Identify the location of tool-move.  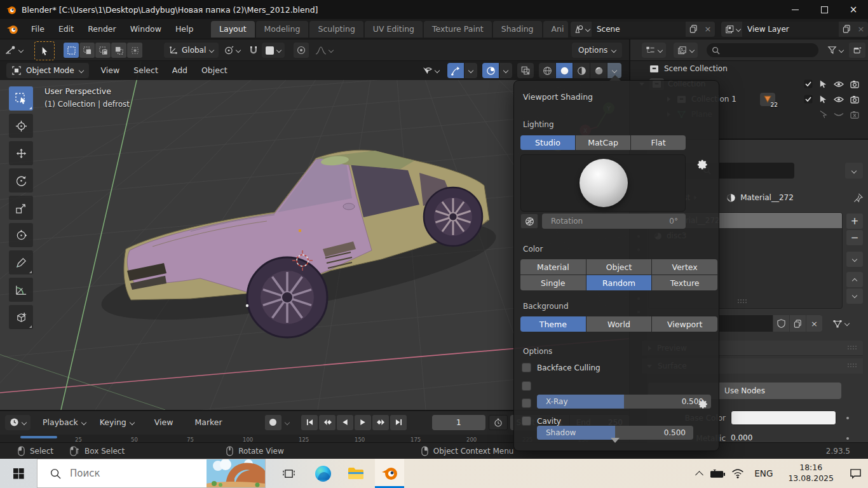
(21, 153).